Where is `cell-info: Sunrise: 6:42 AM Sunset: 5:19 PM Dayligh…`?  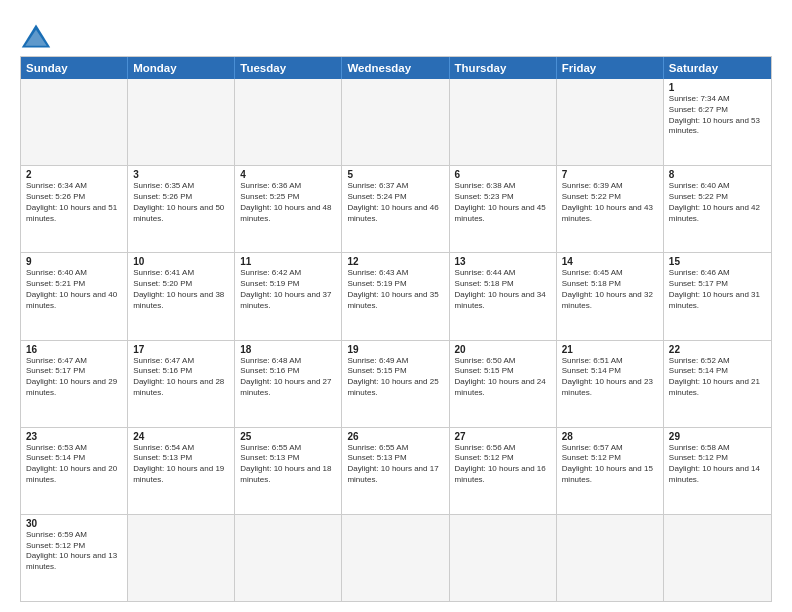 cell-info: Sunrise: 6:42 AM Sunset: 5:19 PM Dayligh… is located at coordinates (288, 290).